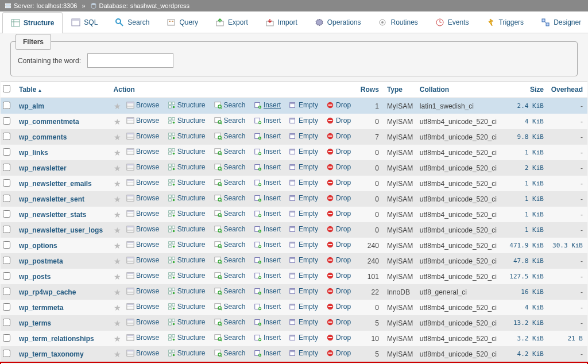 This screenshot has height=364, width=588. Describe the element at coordinates (61, 230) in the screenshot. I see `table-name: wp_newsletter_user_logs` at that location.